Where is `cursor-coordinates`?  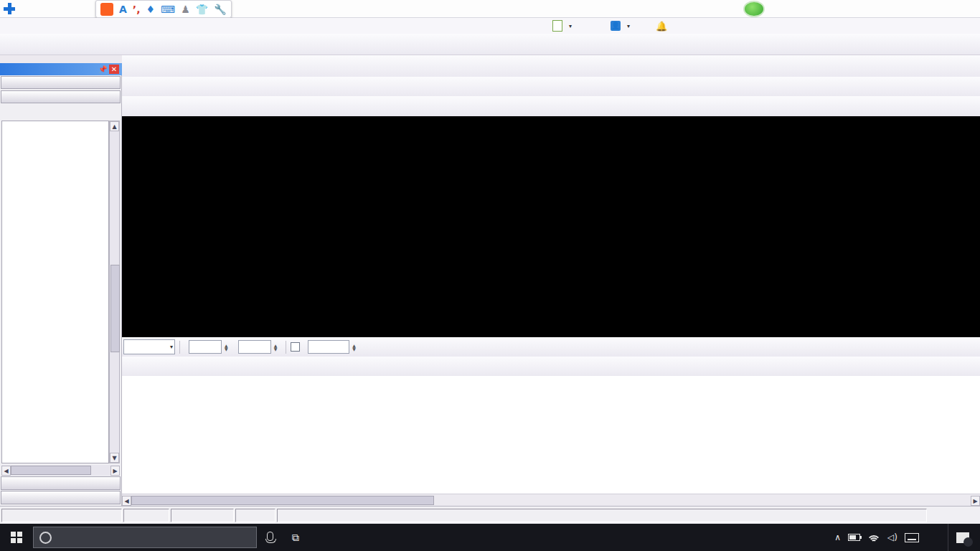 cursor-coordinates is located at coordinates (62, 515).